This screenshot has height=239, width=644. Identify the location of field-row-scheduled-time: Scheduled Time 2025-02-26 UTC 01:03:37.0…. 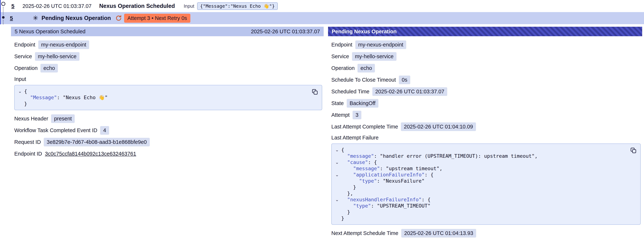
(486, 92).